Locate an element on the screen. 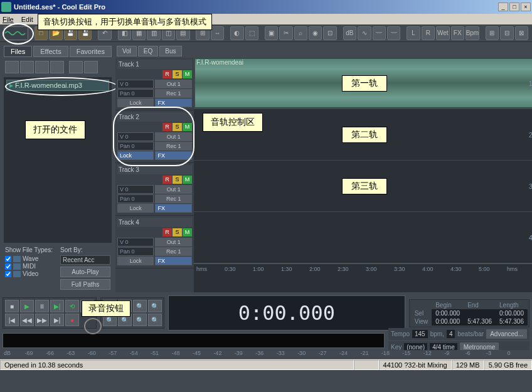 This screenshot has width=532, height=392. tab-vol: Vol is located at coordinates (127, 51).